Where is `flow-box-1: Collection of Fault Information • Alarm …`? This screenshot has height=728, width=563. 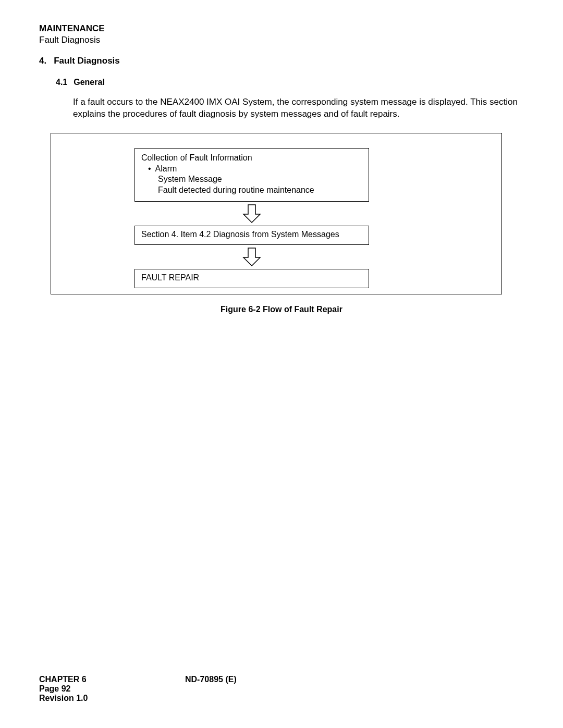
flow-box-1: Collection of Fault Information • Alarm … is located at coordinates (252, 175).